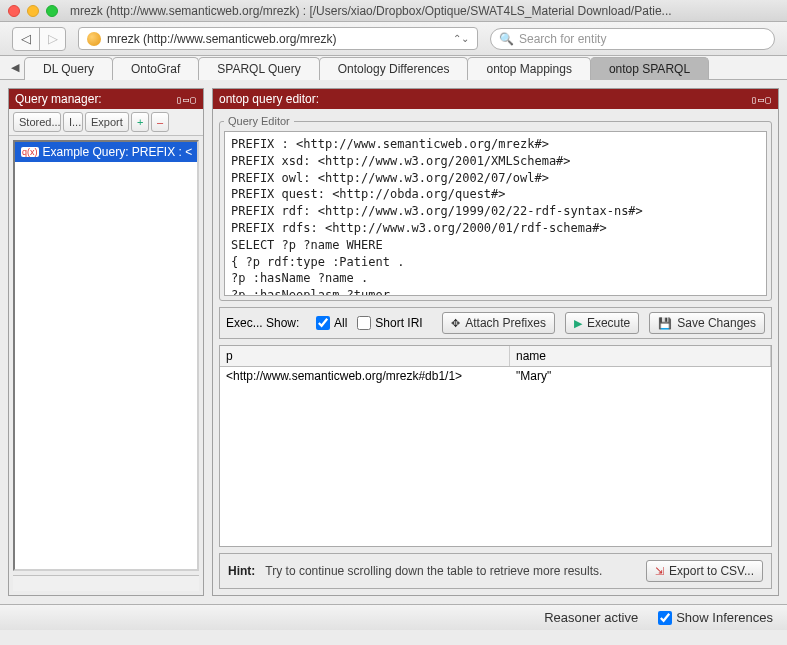  What do you see at coordinates (498, 323) in the screenshot?
I see `attach-prefixes-button: ✥ Attach Prefixes` at bounding box center [498, 323].